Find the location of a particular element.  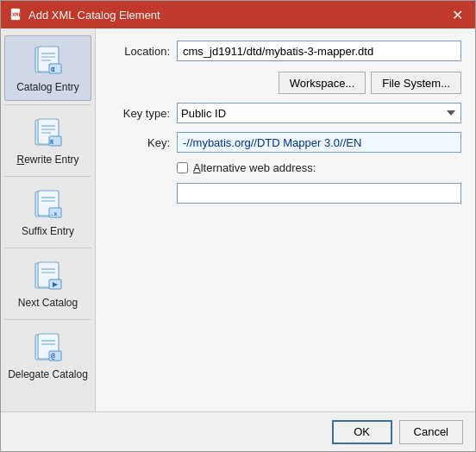

location-input is located at coordinates (319, 51).